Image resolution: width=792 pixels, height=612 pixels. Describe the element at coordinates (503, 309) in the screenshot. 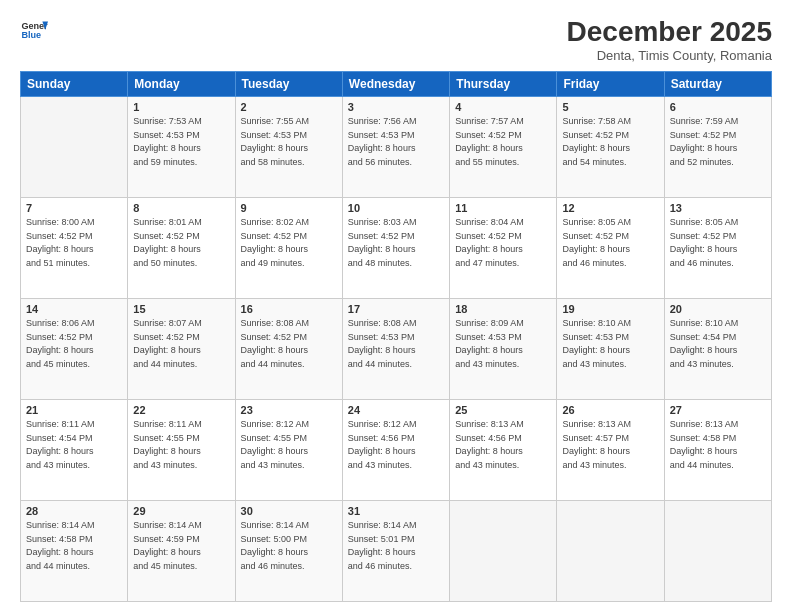

I see `day-number: 18` at that location.